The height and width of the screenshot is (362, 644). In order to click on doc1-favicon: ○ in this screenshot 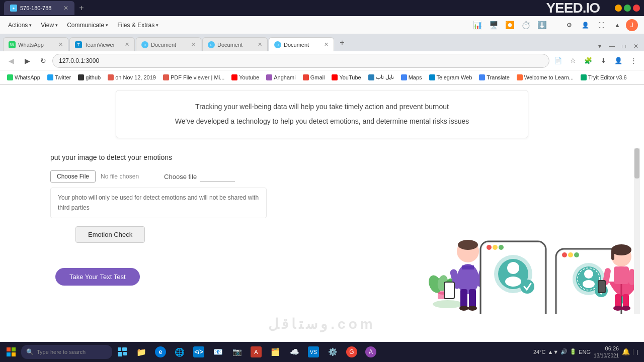, I will do `click(145, 45)`.